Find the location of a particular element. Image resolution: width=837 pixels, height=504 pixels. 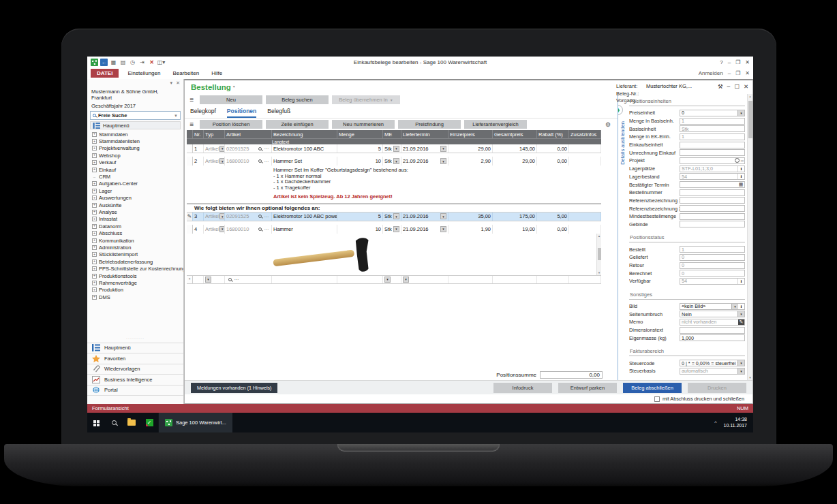

cell-me: Stk is located at coordinates (389, 217).